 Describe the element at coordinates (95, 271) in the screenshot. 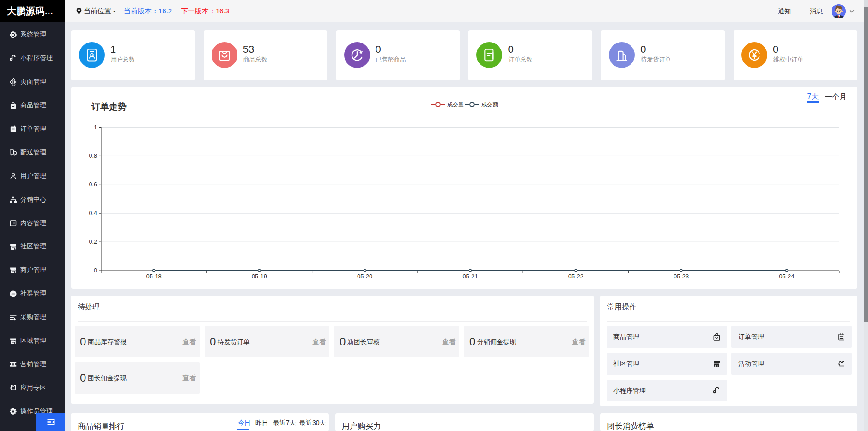

I see `svg-text: 0` at that location.